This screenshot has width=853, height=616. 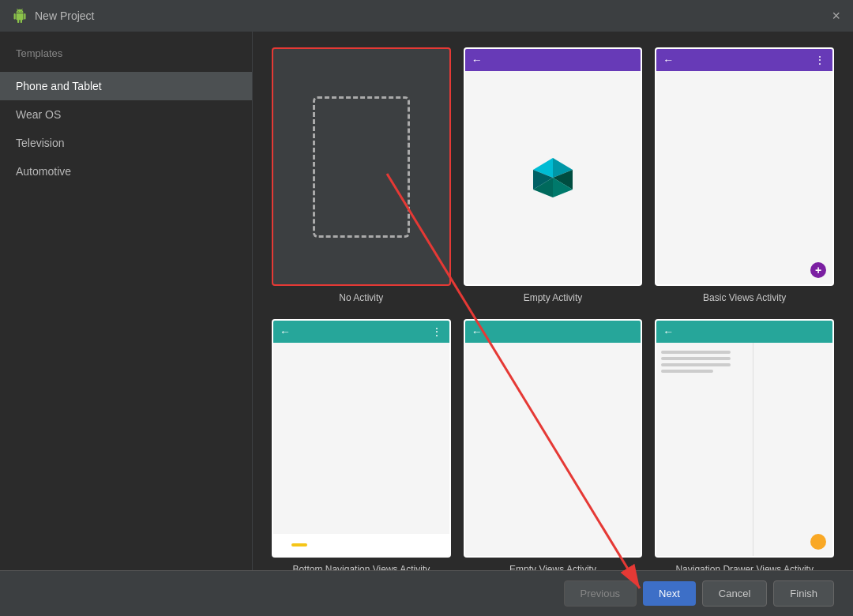 I want to click on basic-views-header: ← ⋮, so click(x=744, y=60).